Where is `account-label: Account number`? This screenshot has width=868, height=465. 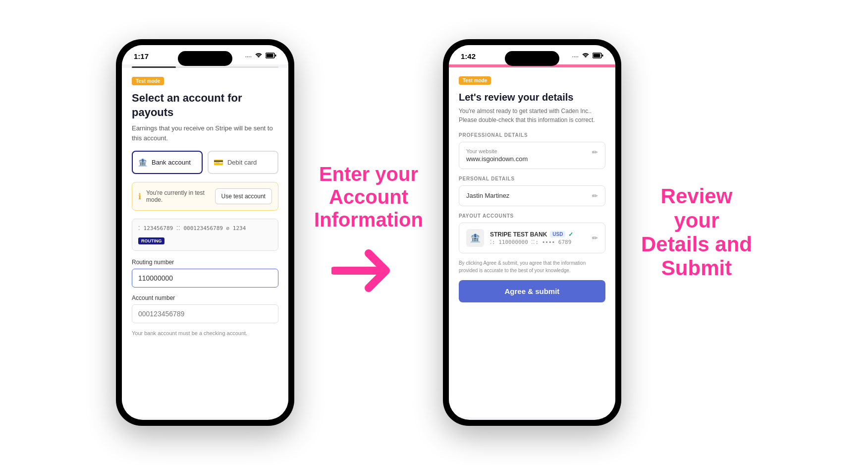
account-label: Account number is located at coordinates (205, 298).